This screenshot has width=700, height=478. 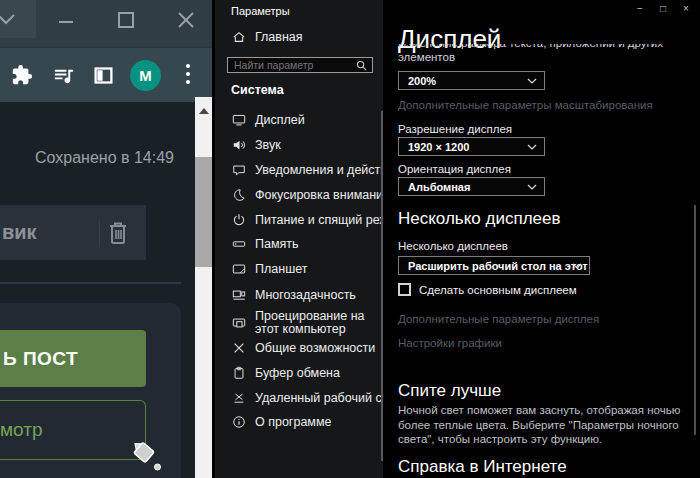 What do you see at coordinates (126, 20) in the screenshot?
I see `maximize-icon` at bounding box center [126, 20].